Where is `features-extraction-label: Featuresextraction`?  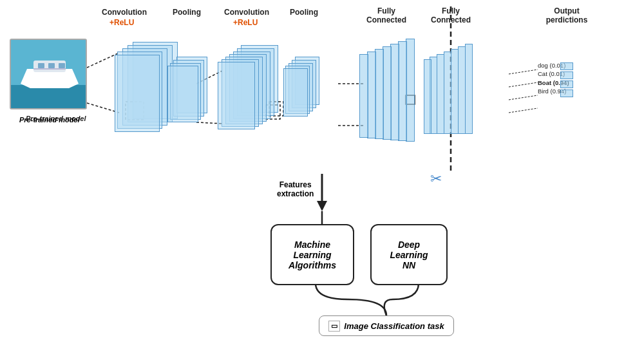 features-extraction-label: Featuresextraction is located at coordinates (295, 189).